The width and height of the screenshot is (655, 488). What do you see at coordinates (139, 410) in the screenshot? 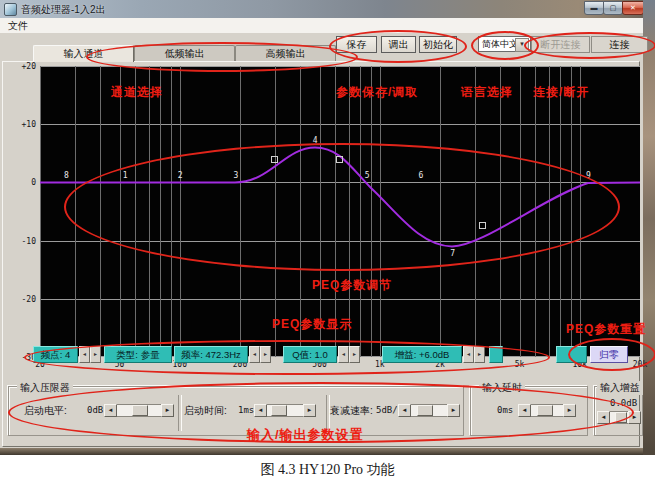
I see `threshold-slider: ◄ ►` at bounding box center [139, 410].